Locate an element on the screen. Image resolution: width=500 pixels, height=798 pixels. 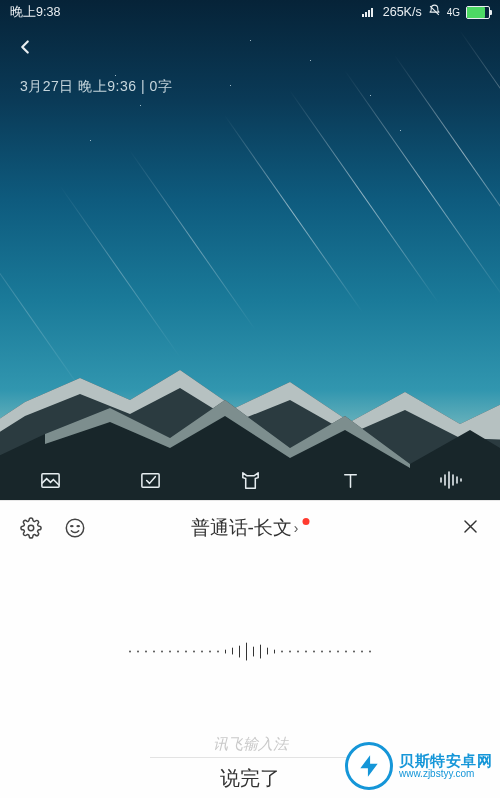
back-button is located at coordinates (25, 49).